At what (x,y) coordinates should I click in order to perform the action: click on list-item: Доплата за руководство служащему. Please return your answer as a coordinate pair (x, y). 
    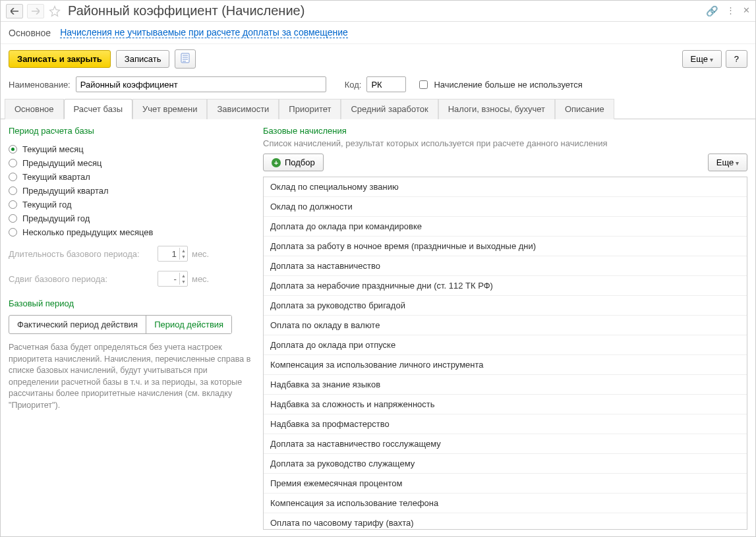
    Looking at the image, I should click on (505, 464).